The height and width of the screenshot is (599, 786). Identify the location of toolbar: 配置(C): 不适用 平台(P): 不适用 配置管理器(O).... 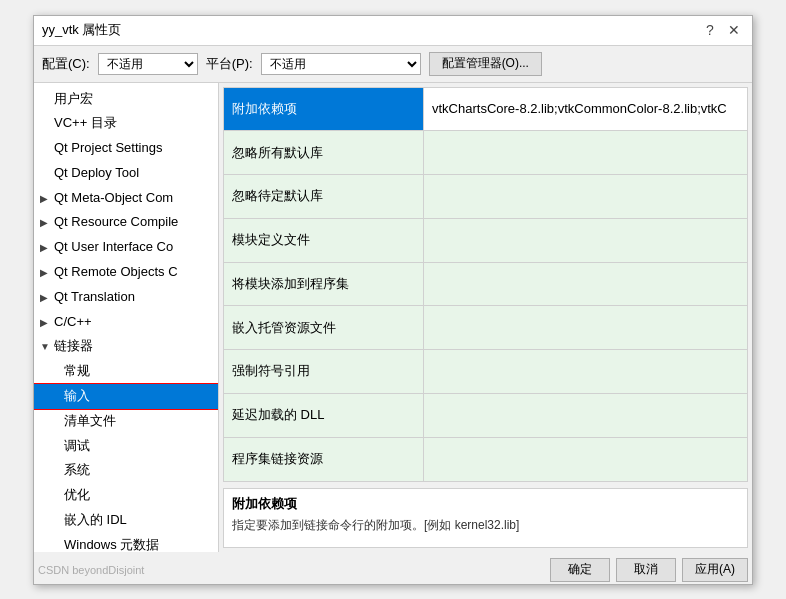
(393, 64).